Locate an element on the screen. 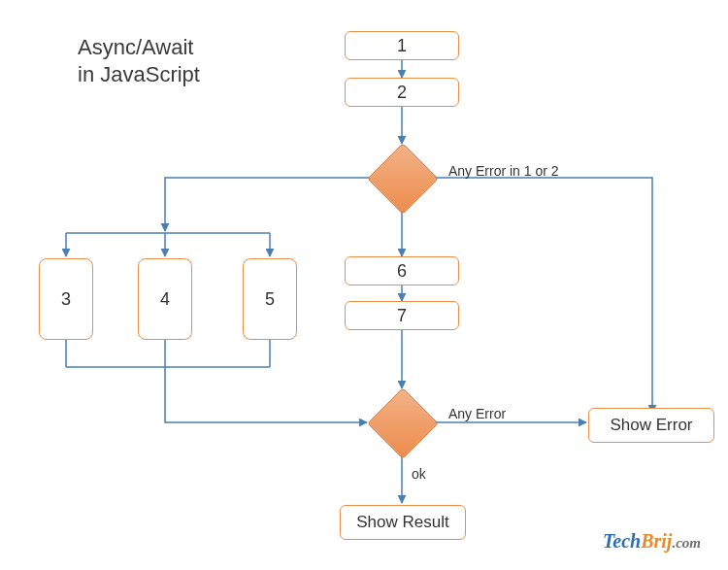 This screenshot has height=570, width=728. brand-part-2: Brij is located at coordinates (656, 541).